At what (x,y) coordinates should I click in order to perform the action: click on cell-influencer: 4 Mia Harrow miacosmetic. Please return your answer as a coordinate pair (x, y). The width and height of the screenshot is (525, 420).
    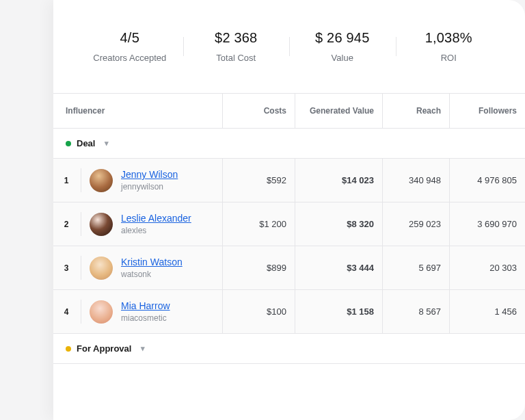
    Looking at the image, I should click on (138, 312).